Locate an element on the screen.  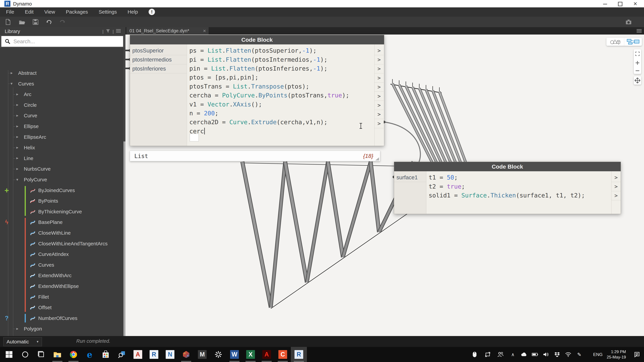
output-port-5: > is located at coordinates (379, 87).